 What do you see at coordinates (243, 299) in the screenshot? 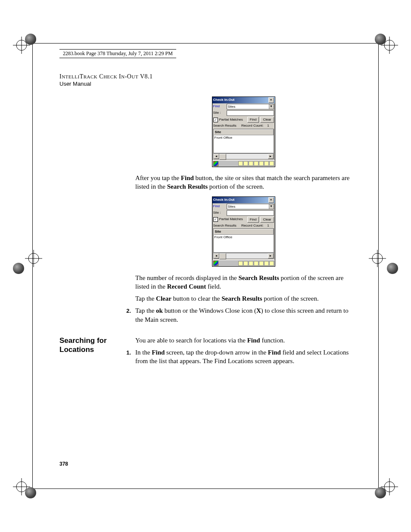
I see `body-paragraph: Tap the Clear button to clear the Search…` at bounding box center [243, 299].